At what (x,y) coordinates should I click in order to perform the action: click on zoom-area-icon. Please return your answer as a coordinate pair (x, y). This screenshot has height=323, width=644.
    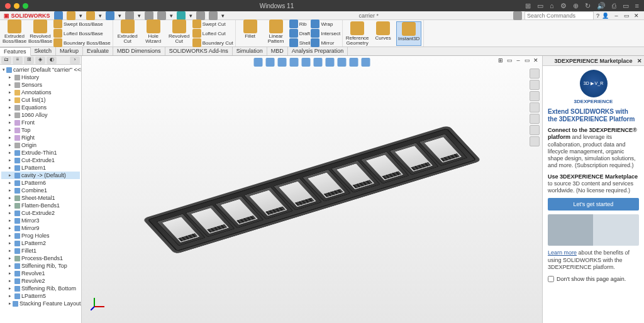
    Looking at the image, I should click on (270, 62).